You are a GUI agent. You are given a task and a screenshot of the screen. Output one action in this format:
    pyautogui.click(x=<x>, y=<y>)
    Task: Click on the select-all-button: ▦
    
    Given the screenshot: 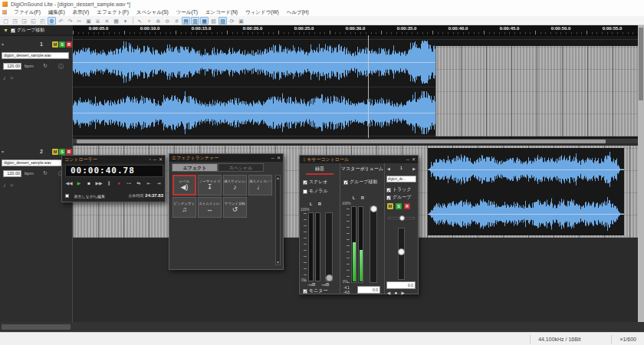 What is the action you would take?
    pyautogui.click(x=117, y=21)
    